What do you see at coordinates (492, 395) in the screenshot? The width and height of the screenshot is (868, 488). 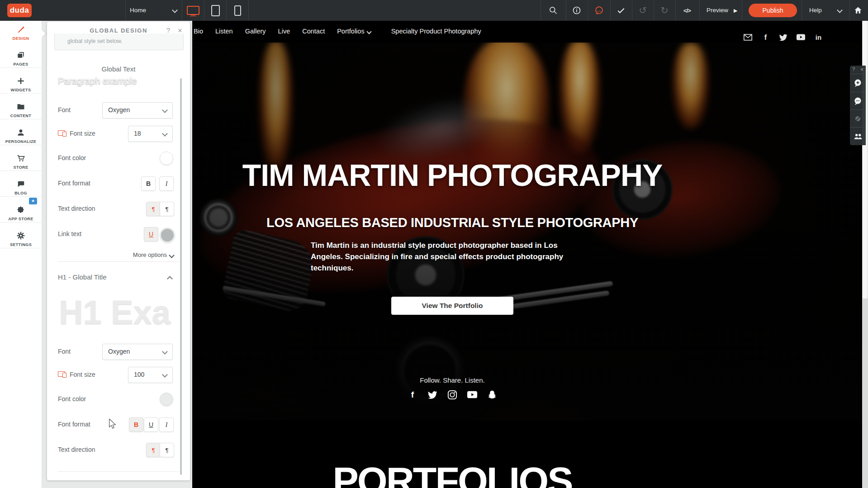 I see `snapchat-icon` at bounding box center [492, 395].